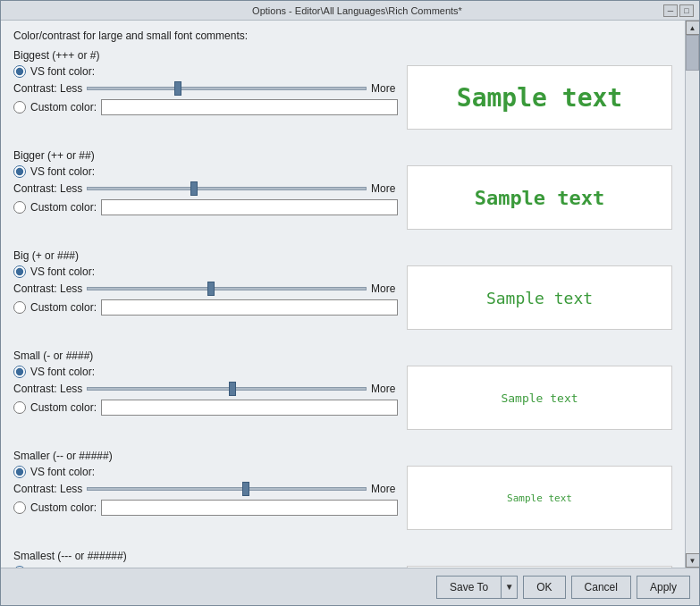 The image size is (700, 606). What do you see at coordinates (249, 408) in the screenshot?
I see `custom-color-input-small` at bounding box center [249, 408].